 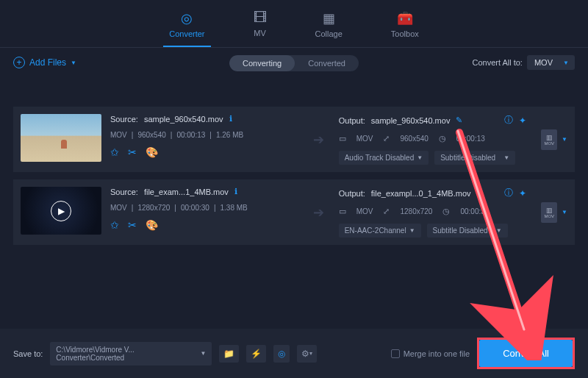 What do you see at coordinates (470, 138) in the screenshot?
I see `output-duration: 00:00:13` at bounding box center [470, 138].